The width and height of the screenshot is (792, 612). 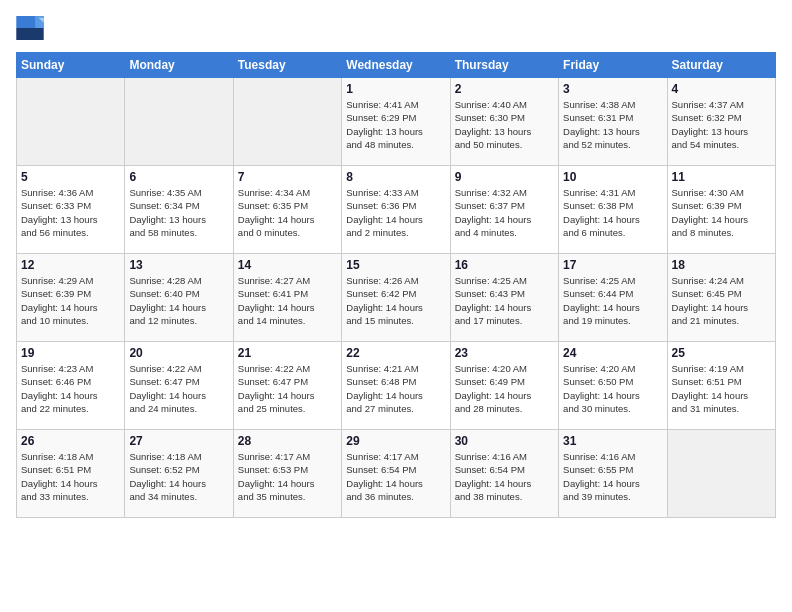 I want to click on day-number: 5, so click(x=70, y=177).